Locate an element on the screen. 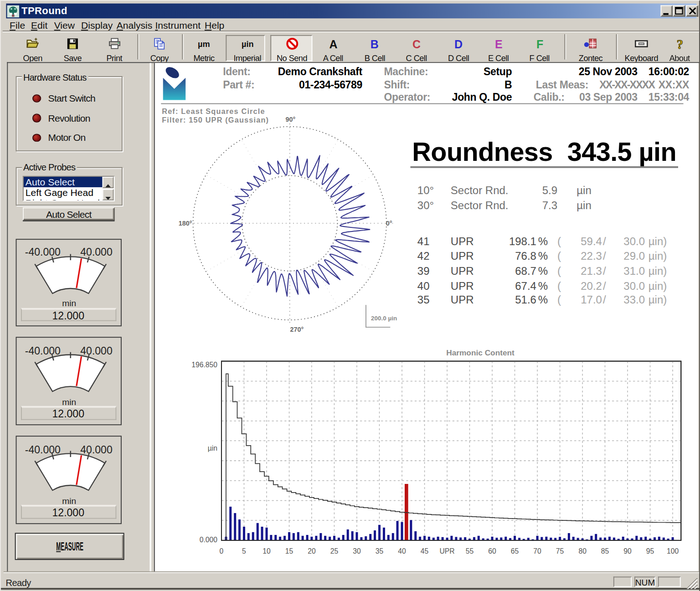 The height and width of the screenshot is (591, 700). svg-text: 75 is located at coordinates (560, 551).